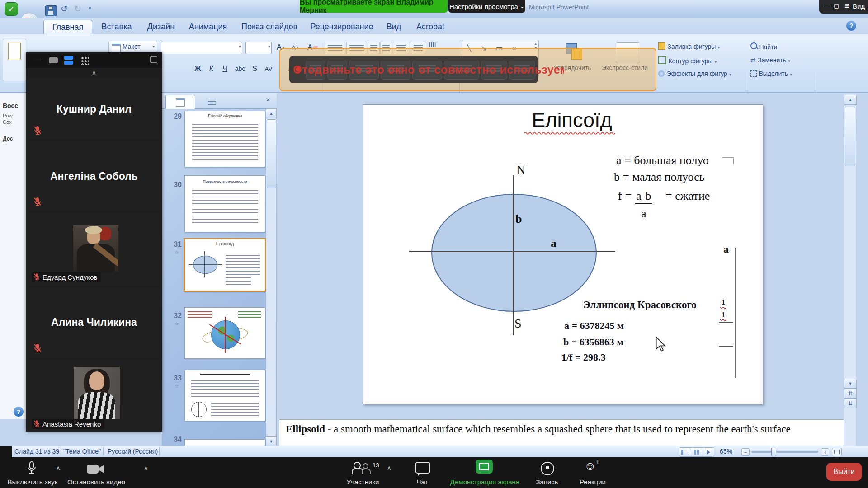  Describe the element at coordinates (94, 176) in the screenshot. I see `participant-tile: Ангеліна Соболь` at that location.